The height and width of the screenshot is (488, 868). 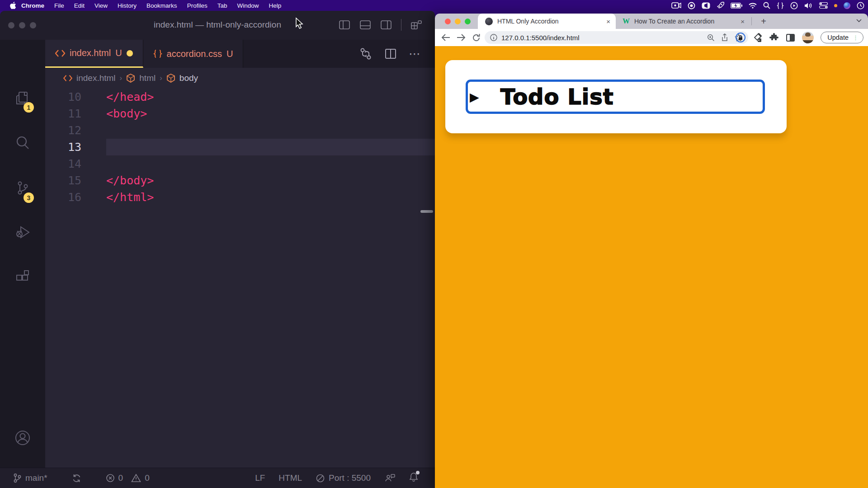 I want to click on git-branch-icon, so click(x=17, y=478).